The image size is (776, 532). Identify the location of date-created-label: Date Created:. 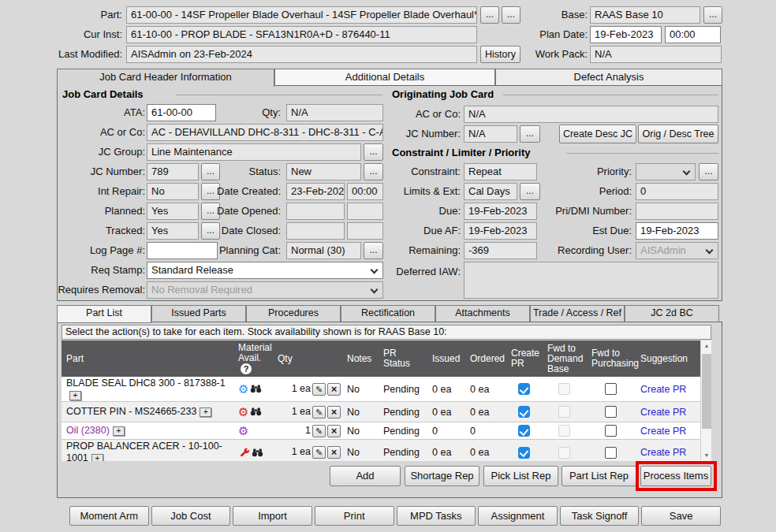
(240, 192).